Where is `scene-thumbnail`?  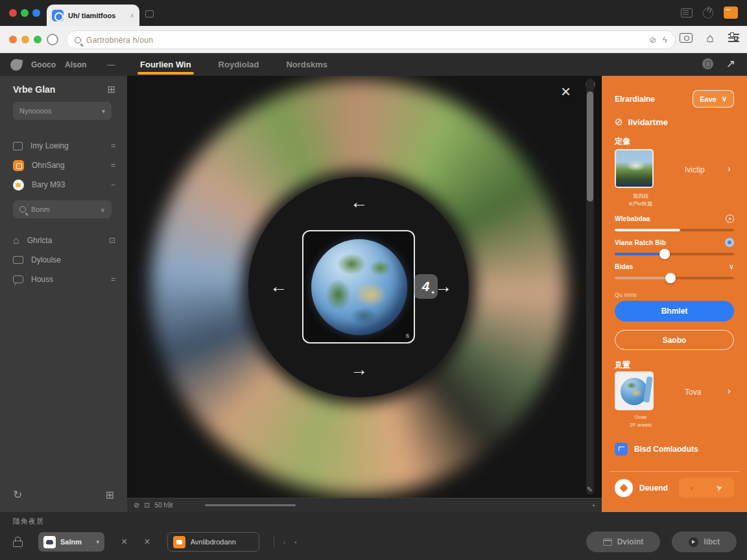 scene-thumbnail is located at coordinates (634, 169).